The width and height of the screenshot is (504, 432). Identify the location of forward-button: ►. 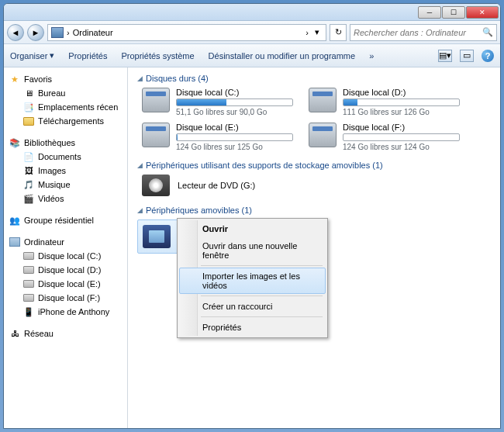
(36, 33).